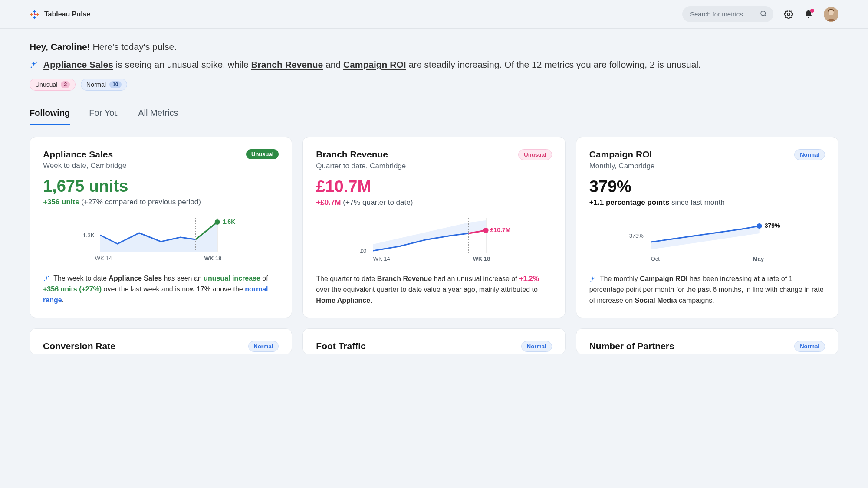 The height and width of the screenshot is (488, 868). What do you see at coordinates (158, 117) in the screenshot?
I see `tab-all-metrics: All Metrics` at bounding box center [158, 117].